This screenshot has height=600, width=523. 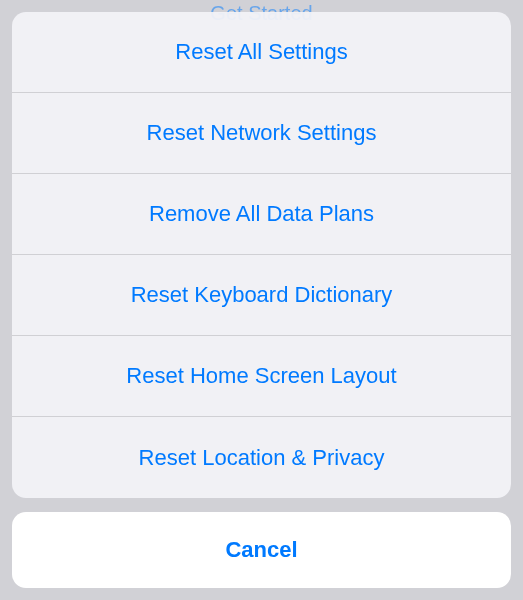 What do you see at coordinates (262, 296) in the screenshot?
I see `reset-keyboard-dictionary-button: Reset Keyboard Dictionary` at bounding box center [262, 296].